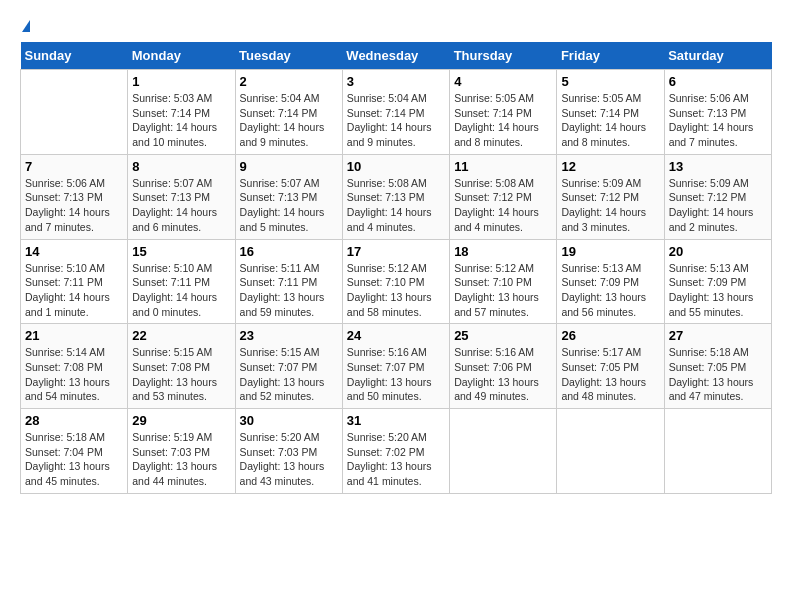  Describe the element at coordinates (718, 56) in the screenshot. I see `weekday-header-saturday: Saturday` at that location.